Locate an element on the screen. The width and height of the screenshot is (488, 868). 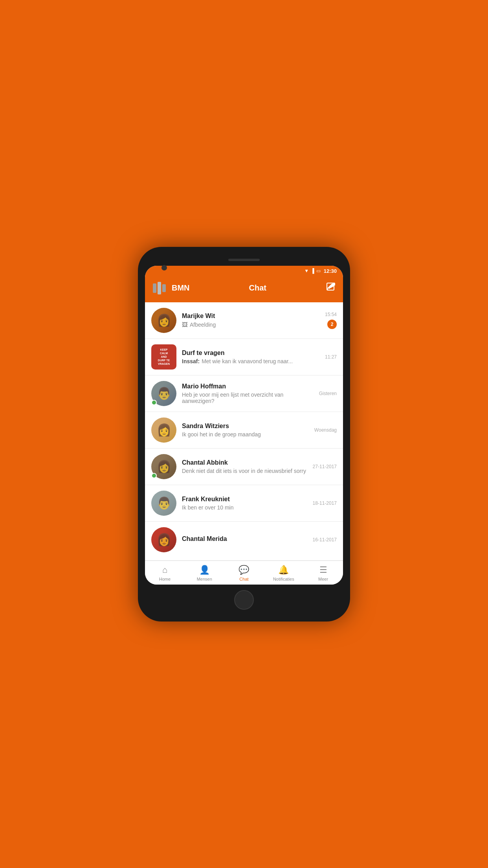
chat-name: Durf te vragen is located at coordinates (251, 353).